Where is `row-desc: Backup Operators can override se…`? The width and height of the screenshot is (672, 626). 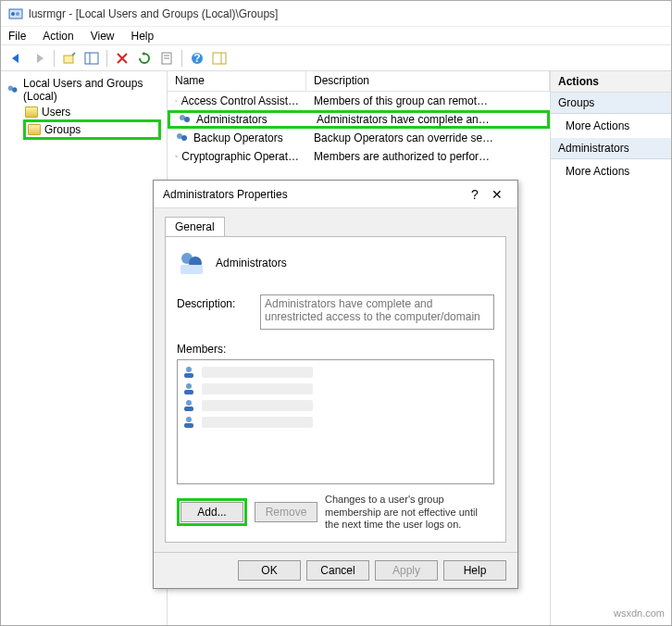 row-desc: Backup Operators can override se… is located at coordinates (404, 138).